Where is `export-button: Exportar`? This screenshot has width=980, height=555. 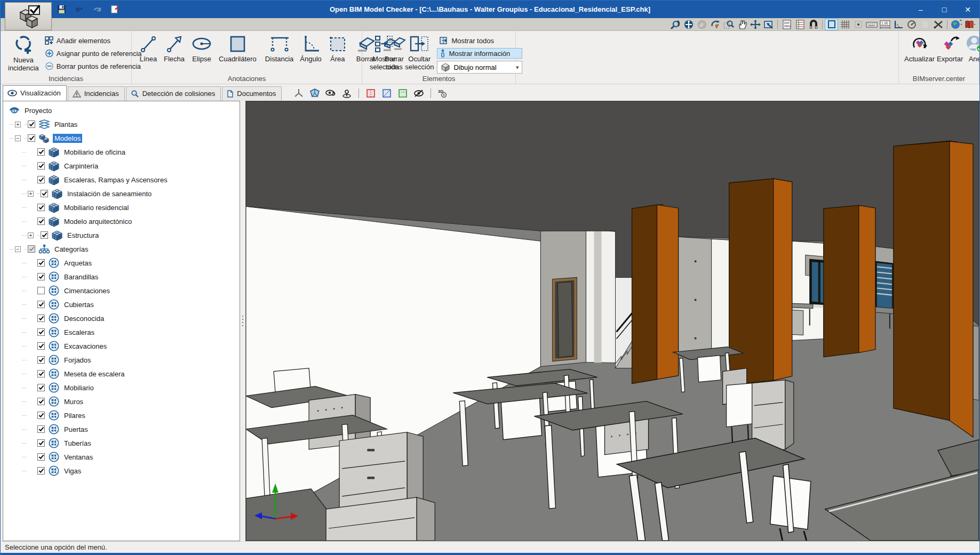 export-button: Exportar is located at coordinates (950, 49).